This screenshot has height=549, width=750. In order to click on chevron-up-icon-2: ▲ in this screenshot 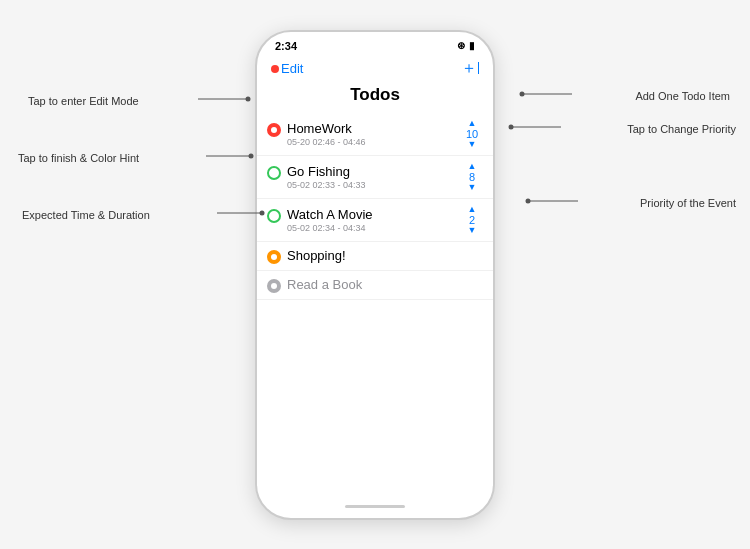, I will do `click(472, 166)`.